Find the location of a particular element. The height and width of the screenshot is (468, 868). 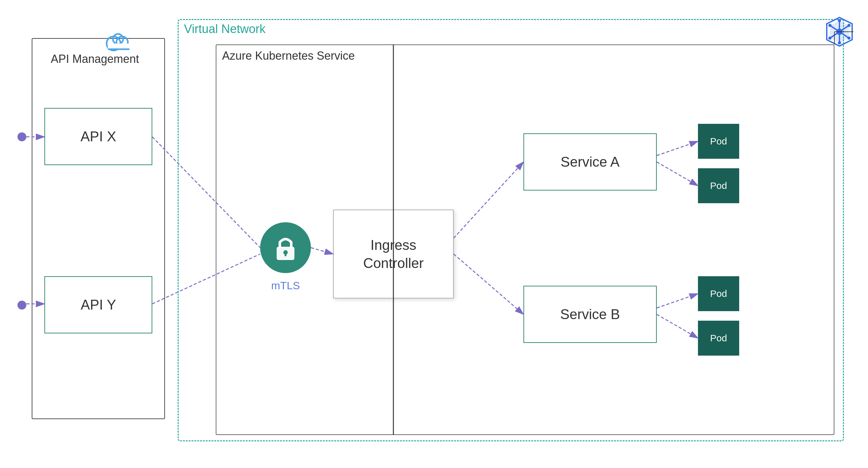

service-a-label: Service A is located at coordinates (590, 162).